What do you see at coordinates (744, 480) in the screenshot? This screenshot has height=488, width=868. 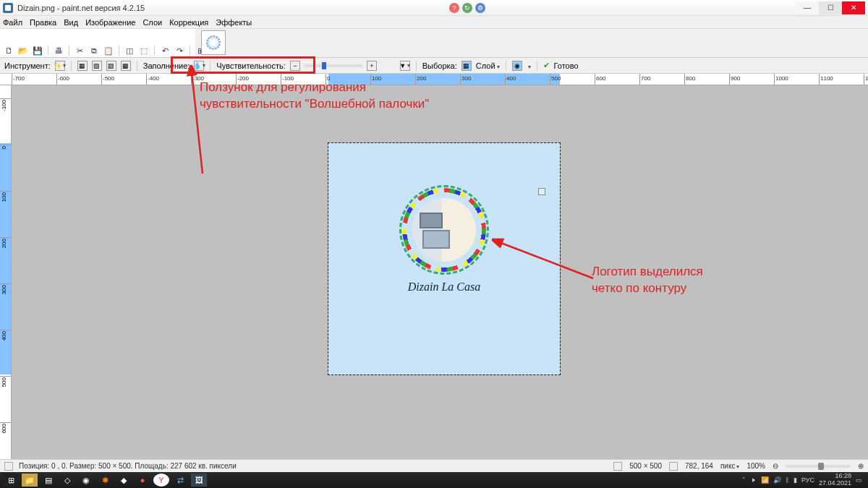 I see `tray-up-icon: ˄` at bounding box center [744, 480].